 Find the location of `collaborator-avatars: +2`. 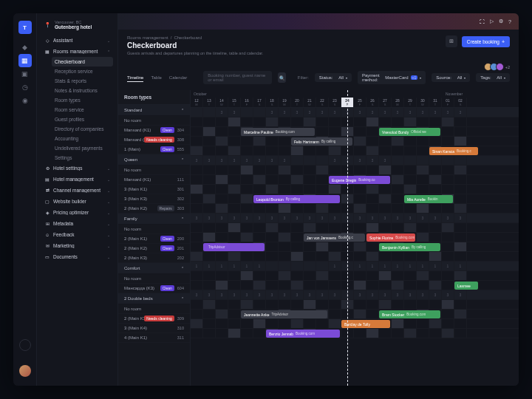

collaborator-avatars: +2 is located at coordinates (318, 65).